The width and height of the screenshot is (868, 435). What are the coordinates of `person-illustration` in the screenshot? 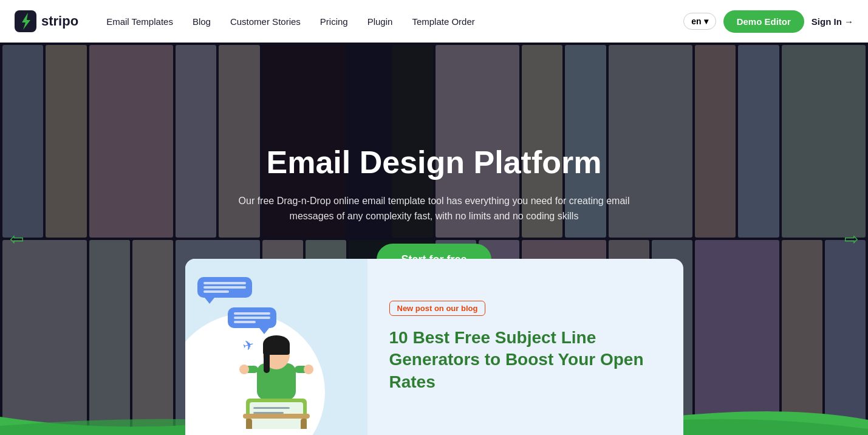 It's located at (276, 374).